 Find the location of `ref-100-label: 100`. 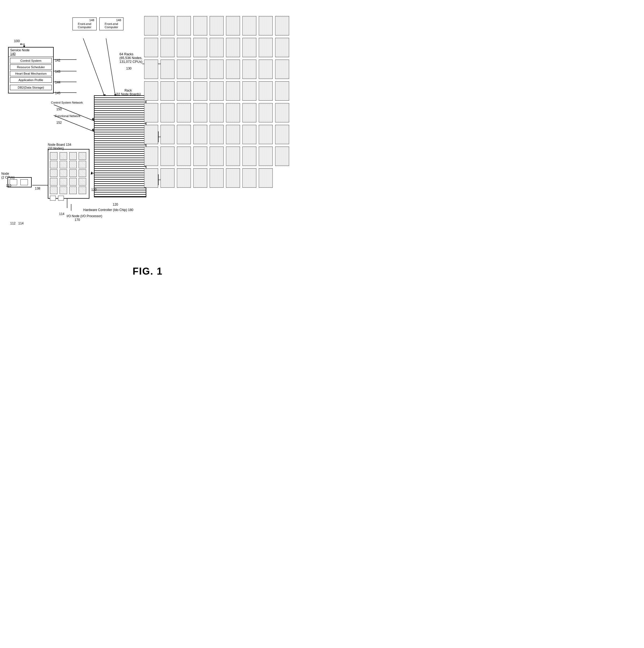

ref-100-label: 100 is located at coordinates (17, 41).